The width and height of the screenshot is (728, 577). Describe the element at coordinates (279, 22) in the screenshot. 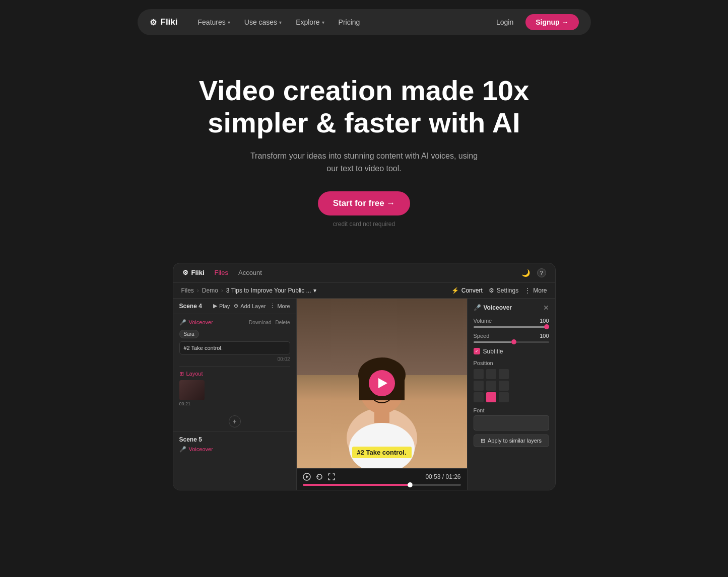

I see `nav-links: Features ▾ Use cases ▾ Explore ▾ Pricing` at that location.